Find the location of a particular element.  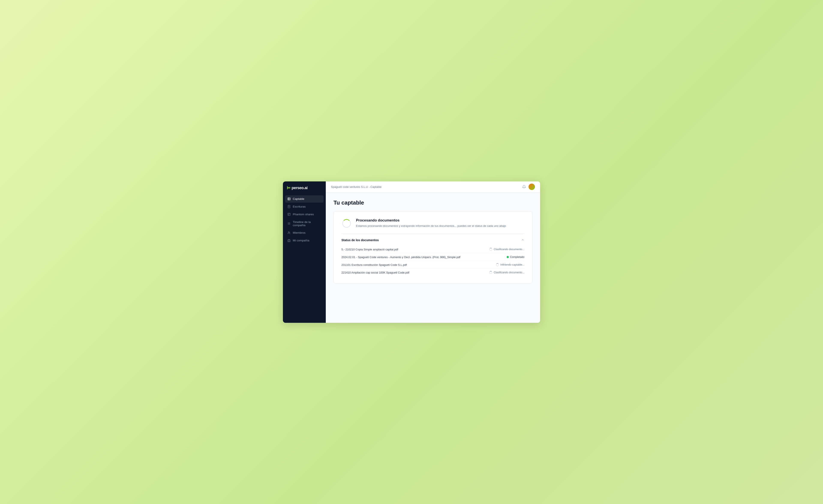

sidebar-nav: Captable Escrituras Phantom shares is located at coordinates (304, 220).